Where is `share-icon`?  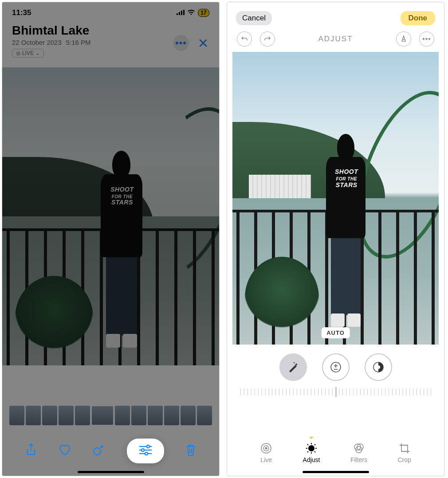 share-icon is located at coordinates (31, 450).